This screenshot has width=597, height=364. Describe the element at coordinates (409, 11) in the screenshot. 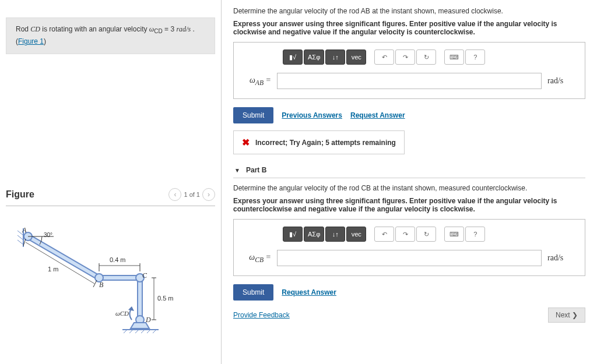

I see `partA-question: Determine the angular velocity of the ro…` at that location.